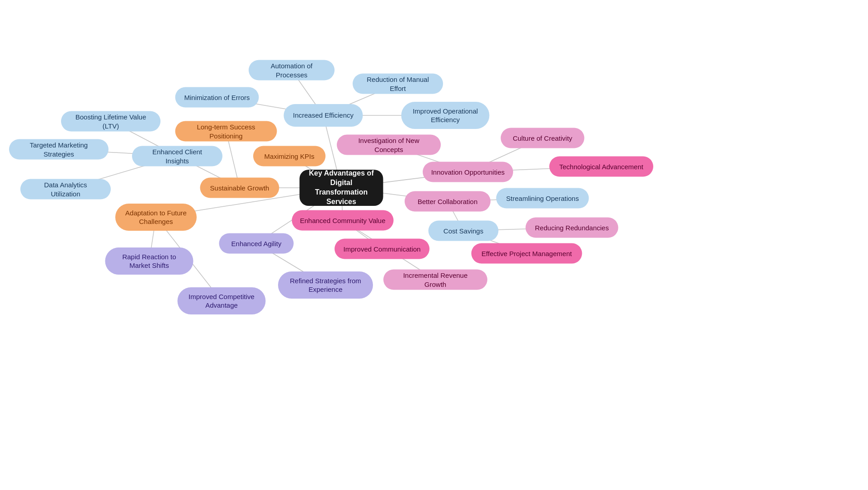 This screenshot has height=490, width=868. I want to click on node-enhanced-community: Enhanced Community Value, so click(343, 221).